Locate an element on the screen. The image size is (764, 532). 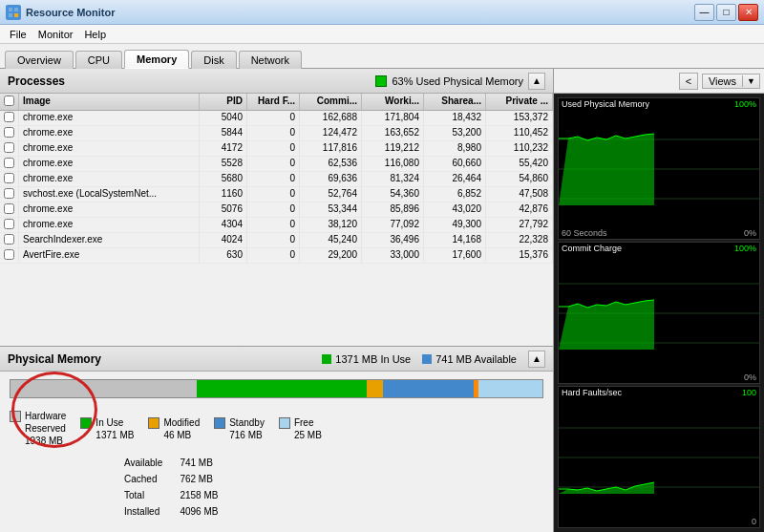
row-private: 22,328 is located at coordinates (520, 241).